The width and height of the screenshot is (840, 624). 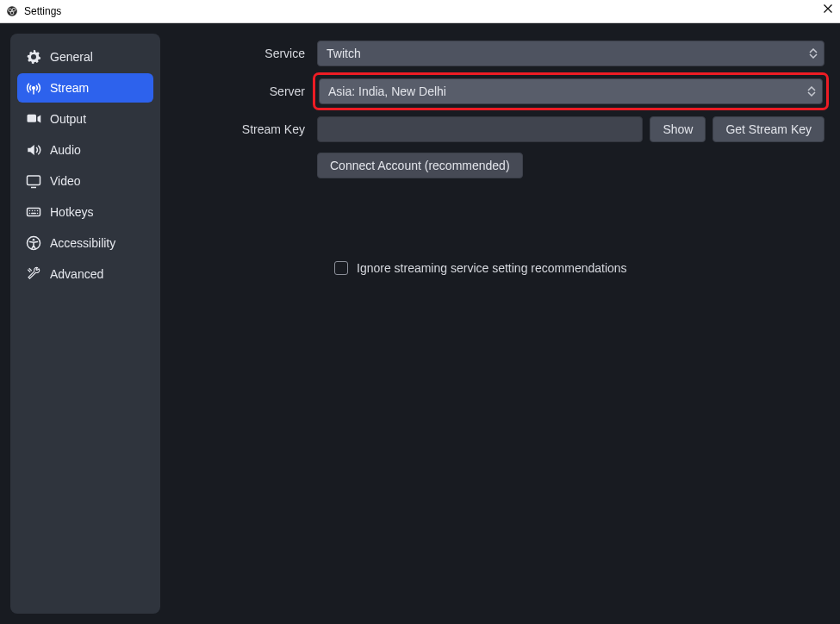 What do you see at coordinates (388, 91) in the screenshot?
I see `server-value: Asia: India, New Delhi` at bounding box center [388, 91].